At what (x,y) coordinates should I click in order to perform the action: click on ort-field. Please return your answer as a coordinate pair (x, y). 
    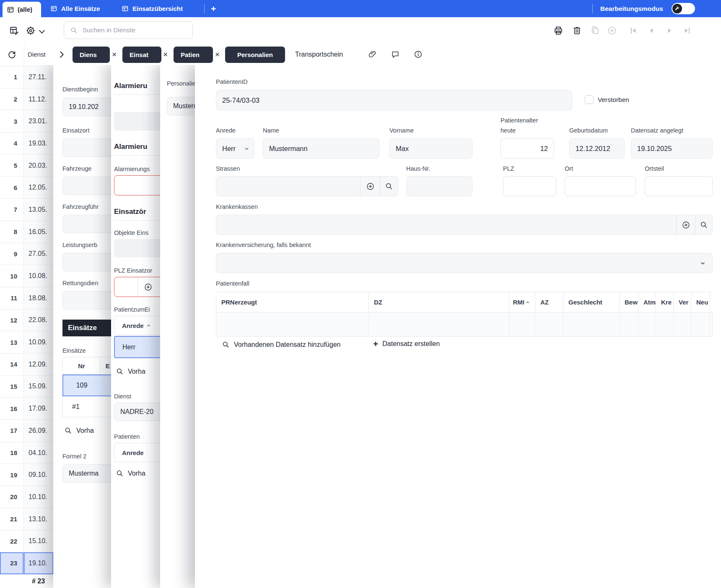
    Looking at the image, I should click on (600, 186).